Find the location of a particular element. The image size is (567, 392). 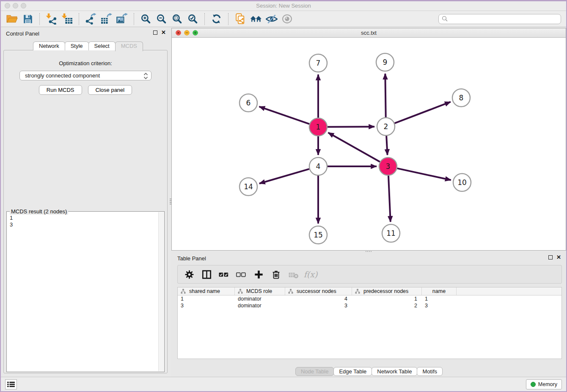

control-panel-tabs: NetworkStyleSelectMCDS is located at coordinates (88, 47).